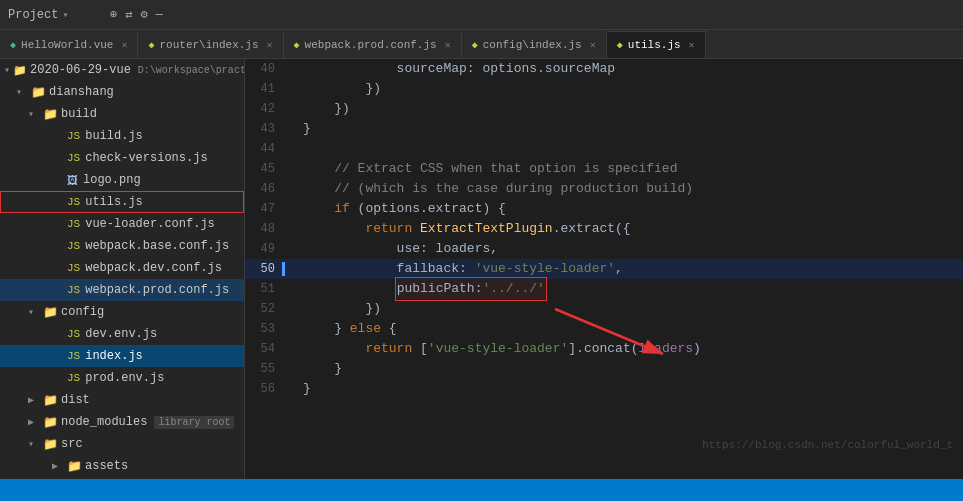  What do you see at coordinates (128, 14) in the screenshot?
I see `top-bar-icon2: ⇄` at bounding box center [128, 14].